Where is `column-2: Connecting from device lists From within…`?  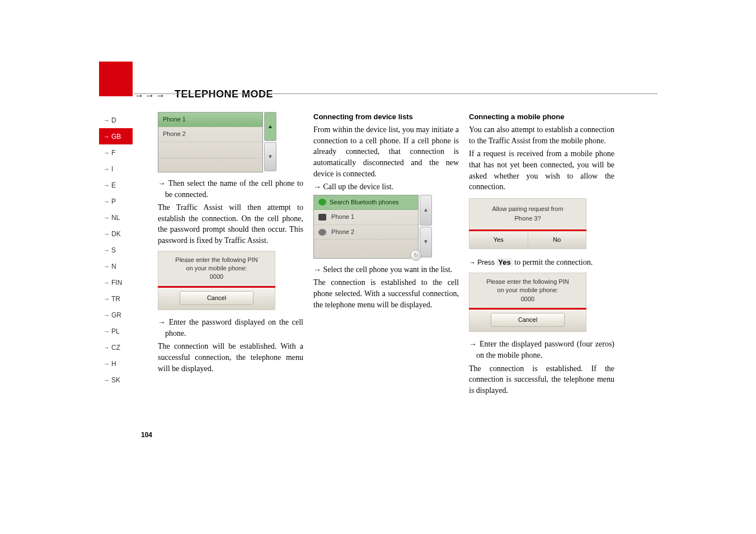
column-2: Connecting from device lists From within… is located at coordinates (386, 212).